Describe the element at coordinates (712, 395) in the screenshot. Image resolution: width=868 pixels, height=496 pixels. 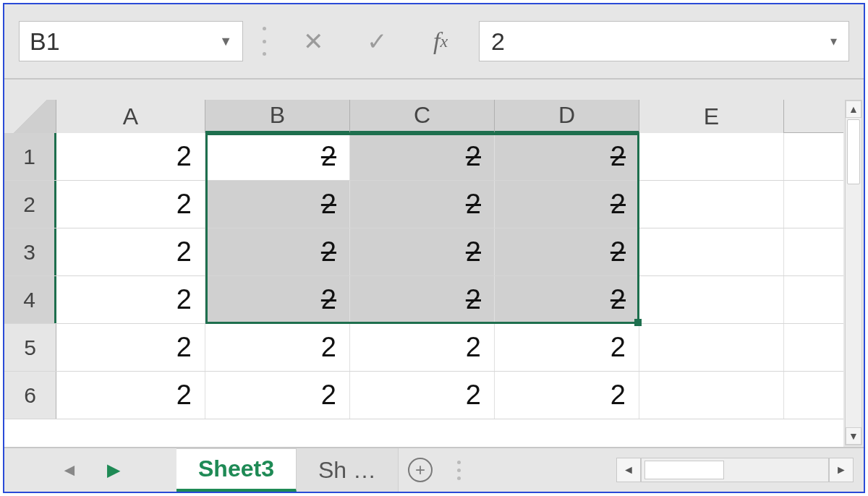
I see `cell-E6` at that location.